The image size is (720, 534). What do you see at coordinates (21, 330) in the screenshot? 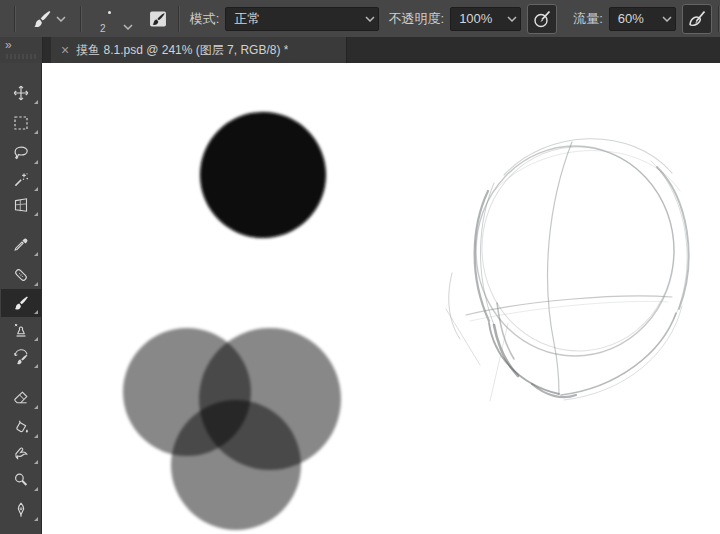
I see `tool-clone-stamp` at bounding box center [21, 330].